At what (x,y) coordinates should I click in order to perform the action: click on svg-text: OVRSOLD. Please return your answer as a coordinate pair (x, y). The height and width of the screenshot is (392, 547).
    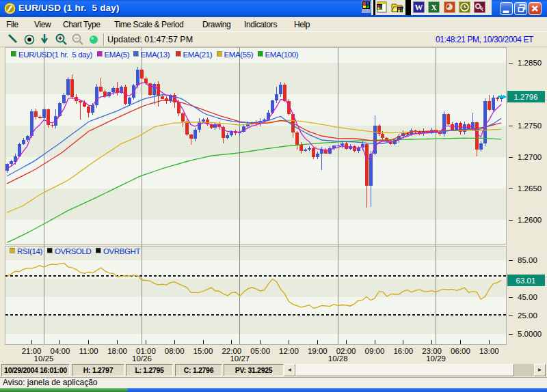
    Looking at the image, I should click on (73, 251).